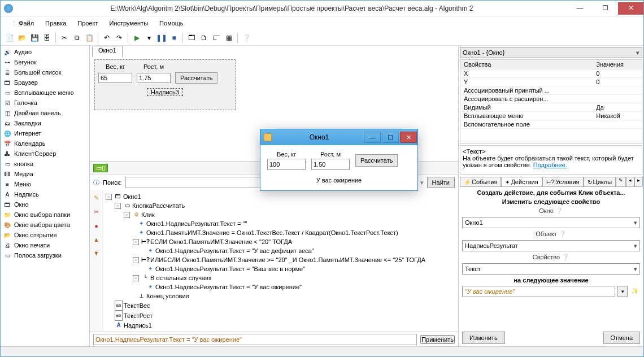 This screenshot has height=357, width=644. Describe the element at coordinates (437, 339) in the screenshot. I see `apply-button: Применить` at that location.